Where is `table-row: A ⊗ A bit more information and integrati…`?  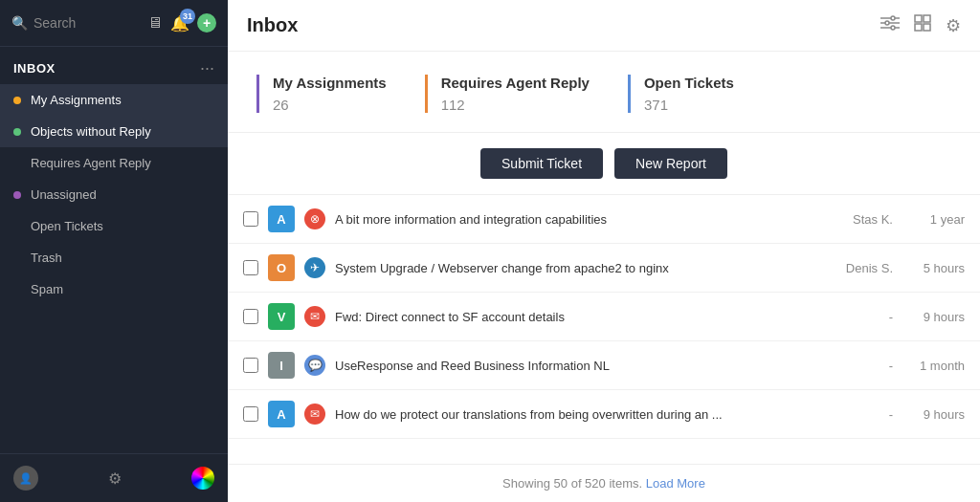
table-row: A ⊗ A bit more information and integrati… is located at coordinates (604, 220).